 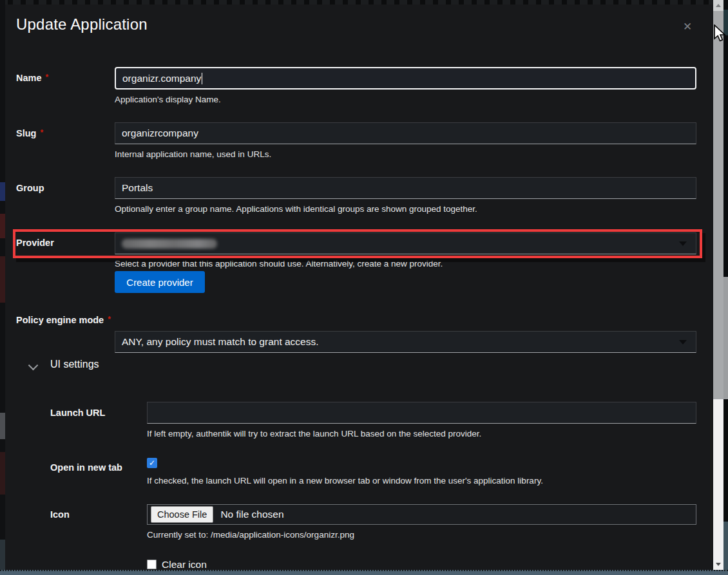 What do you see at coordinates (77, 413) in the screenshot?
I see `launch-url-label: Launch URL` at bounding box center [77, 413].